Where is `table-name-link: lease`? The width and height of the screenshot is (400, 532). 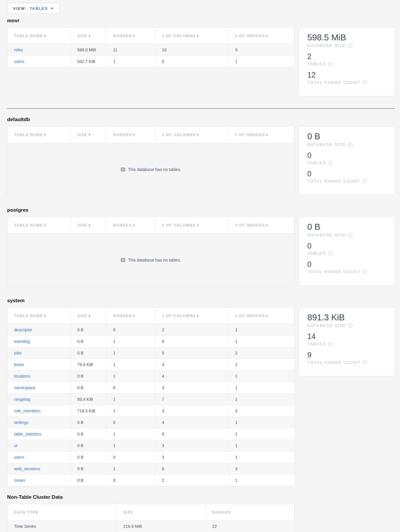 table-name-link: lease is located at coordinates (19, 365).